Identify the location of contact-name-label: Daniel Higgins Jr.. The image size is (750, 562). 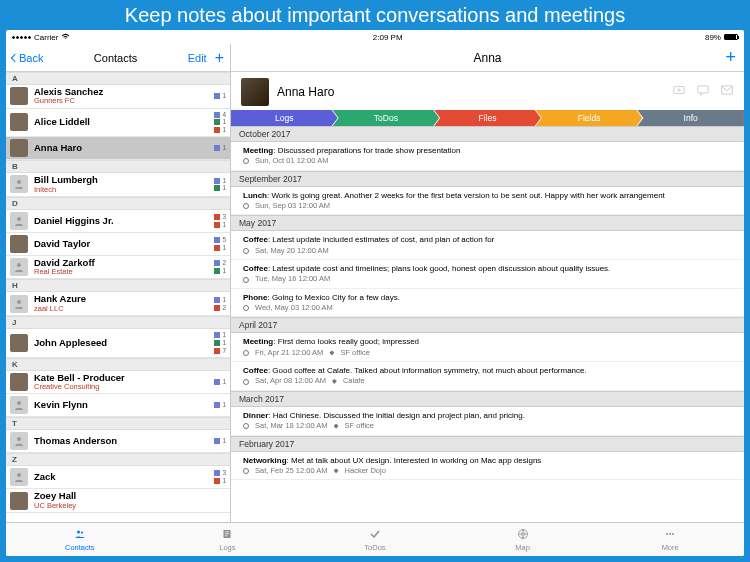
(120, 221).